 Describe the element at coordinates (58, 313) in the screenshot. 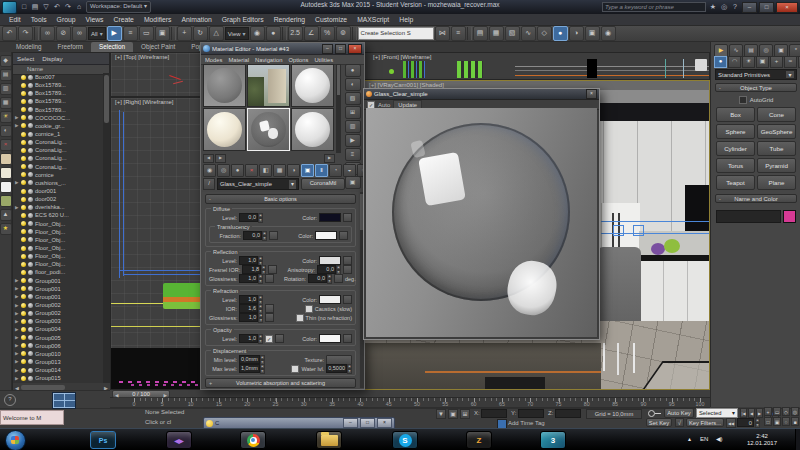

I see `scene-item: ▶Group002` at that location.